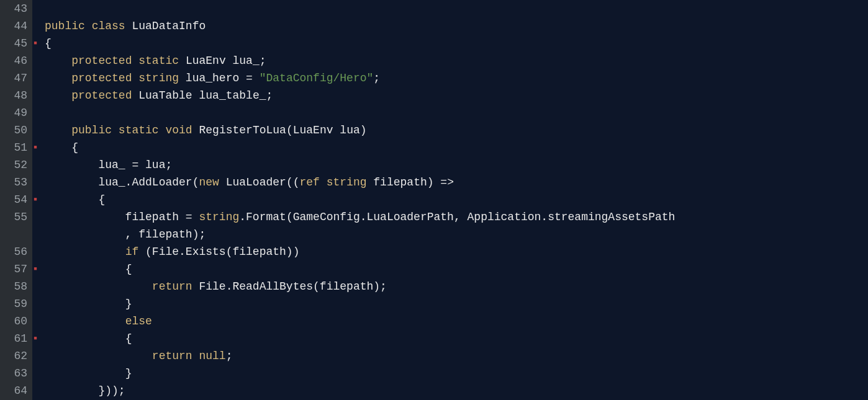  What do you see at coordinates (456, 26) in the screenshot?
I see `code-line: public class LuaDataInfo` at bounding box center [456, 26].